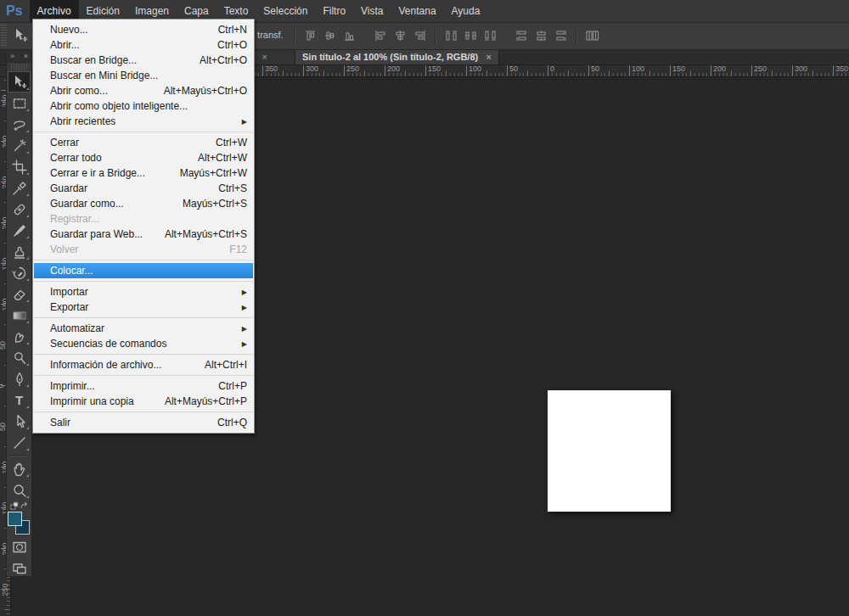 Image resolution: width=849 pixels, height=616 pixels. I want to click on quick-mask-mode, so click(19, 546).